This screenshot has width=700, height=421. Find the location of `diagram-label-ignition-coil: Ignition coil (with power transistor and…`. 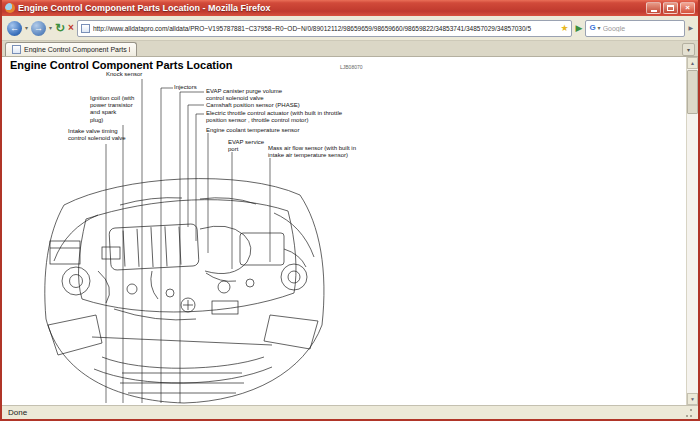

diagram-label-ignition-coil: Ignition coil (with power transistor and… is located at coordinates (120, 110).